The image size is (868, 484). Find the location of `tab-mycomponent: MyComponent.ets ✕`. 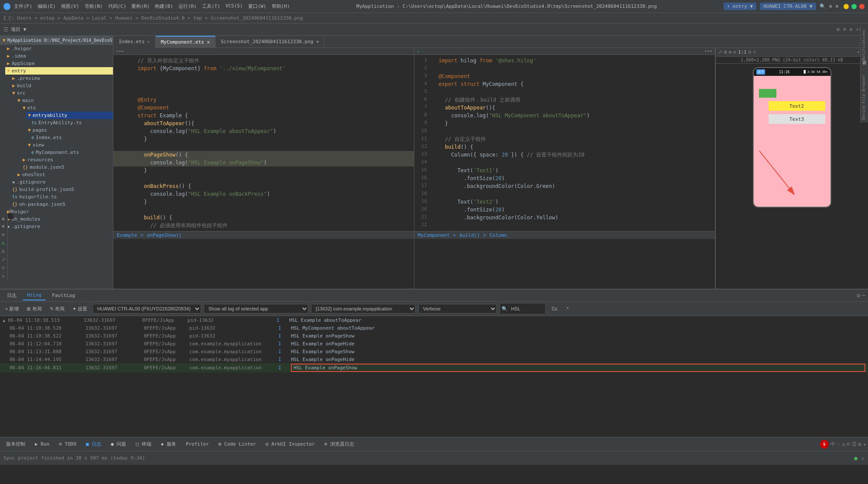

tab-mycomponent: MyComponent.ets ✕ is located at coordinates (186, 42).